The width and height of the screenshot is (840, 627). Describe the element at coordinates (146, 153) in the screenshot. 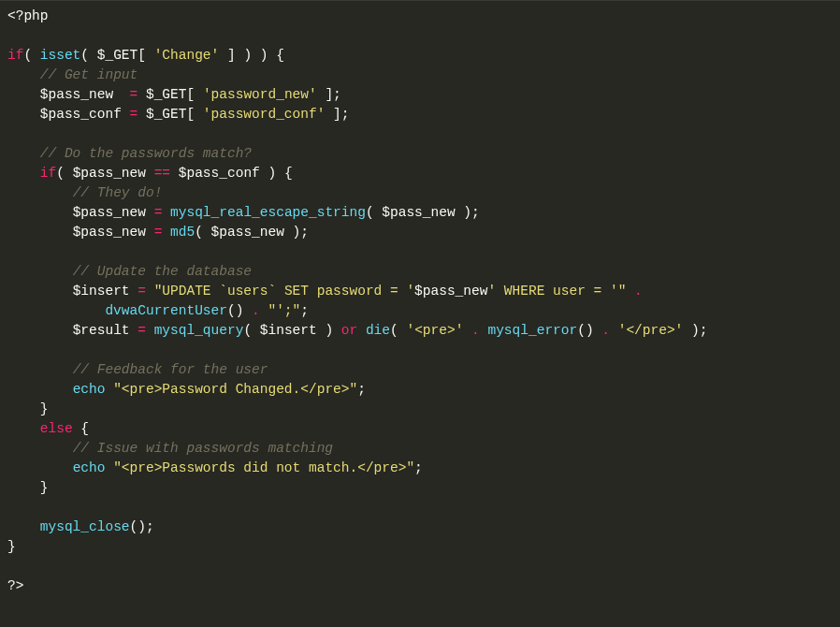

I see `token-c: // Do the passwords match?` at that location.